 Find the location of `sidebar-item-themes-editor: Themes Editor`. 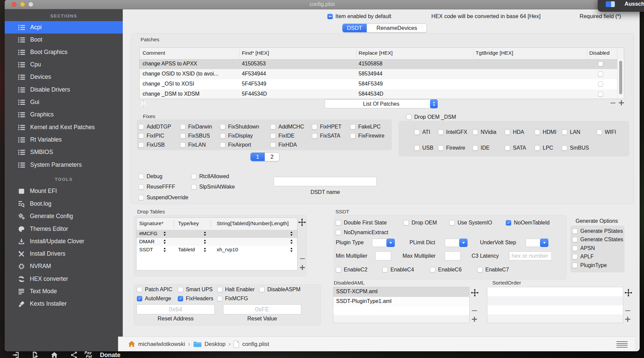

sidebar-item-themes-editor: Themes Editor is located at coordinates (64, 229).